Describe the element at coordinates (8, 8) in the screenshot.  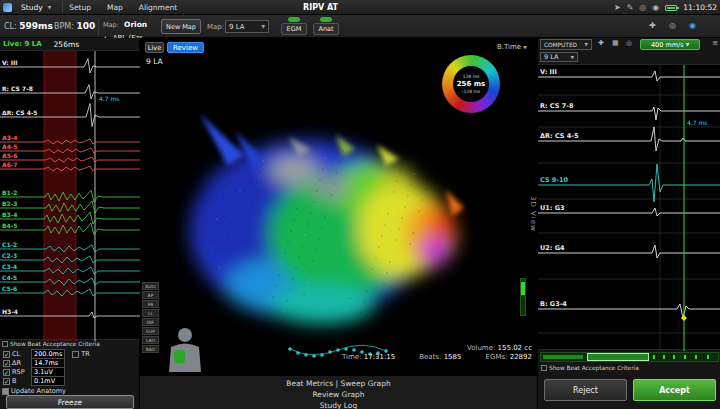
I see `app-logo` at that location.